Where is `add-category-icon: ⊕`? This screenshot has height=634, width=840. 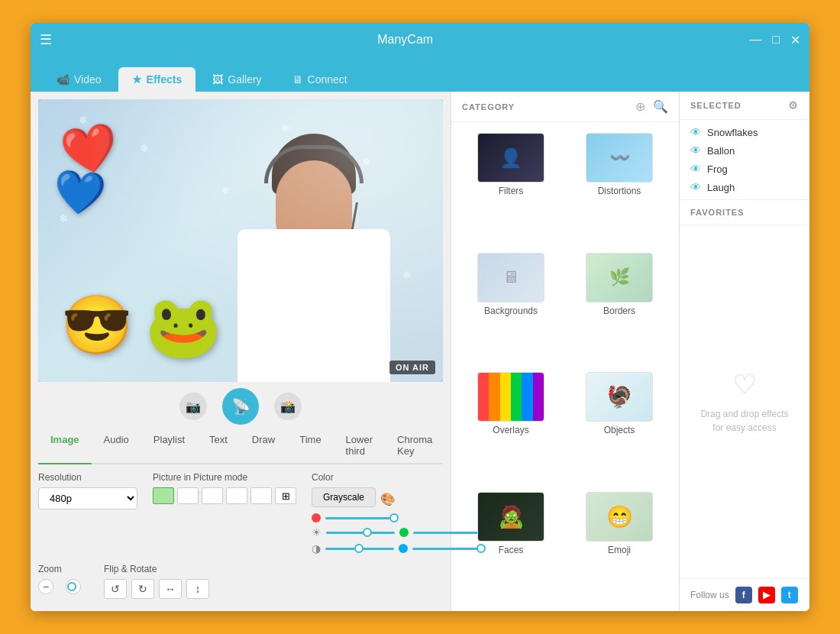 add-category-icon: ⊕ is located at coordinates (640, 107).